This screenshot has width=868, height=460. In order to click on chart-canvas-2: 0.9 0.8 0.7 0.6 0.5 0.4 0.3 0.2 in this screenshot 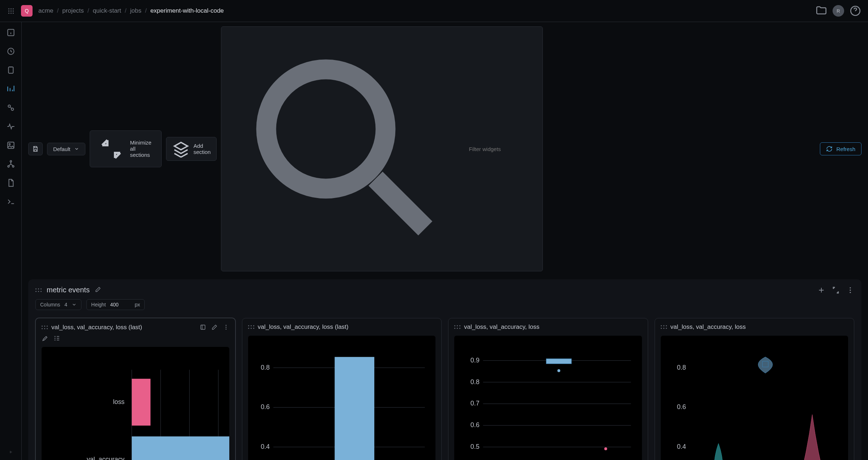, I will do `click(548, 398)`.